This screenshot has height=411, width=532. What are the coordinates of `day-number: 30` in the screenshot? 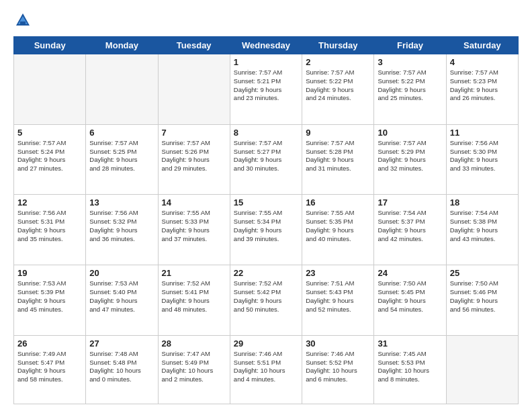 It's located at (338, 344).